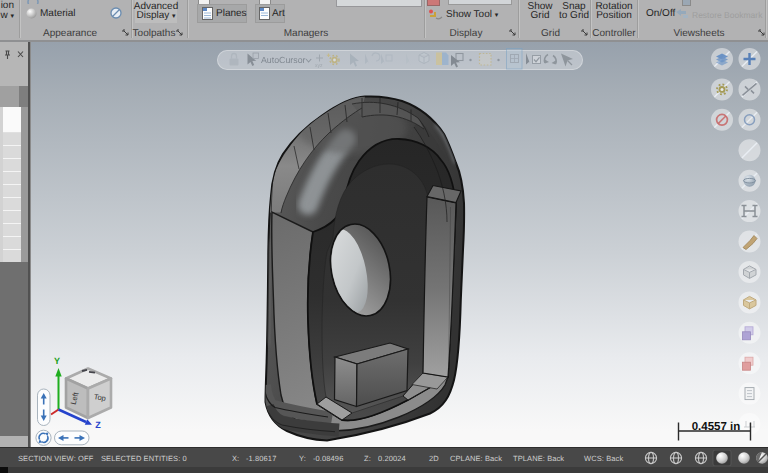 The height and width of the screenshot is (473, 768). I want to click on svg-text: AutoCursor, so click(284, 60).